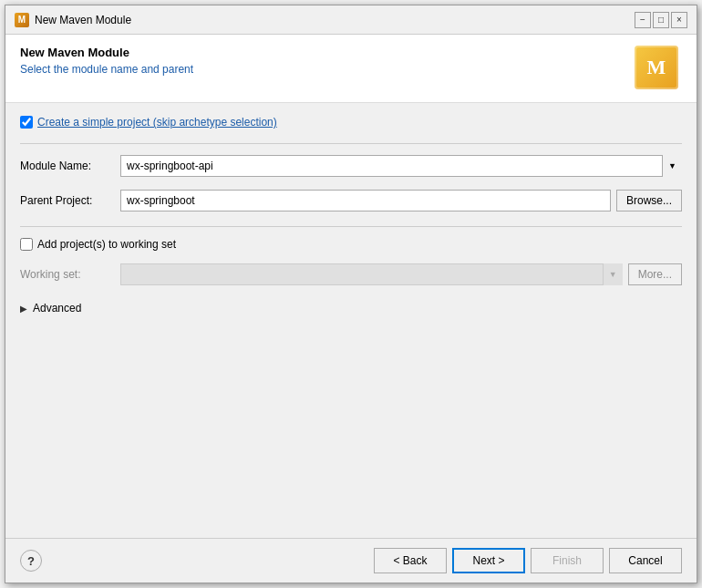 The width and height of the screenshot is (702, 588). What do you see at coordinates (528, 561) in the screenshot?
I see `footer-buttons: < Back Next > Finish Cancel` at bounding box center [528, 561].